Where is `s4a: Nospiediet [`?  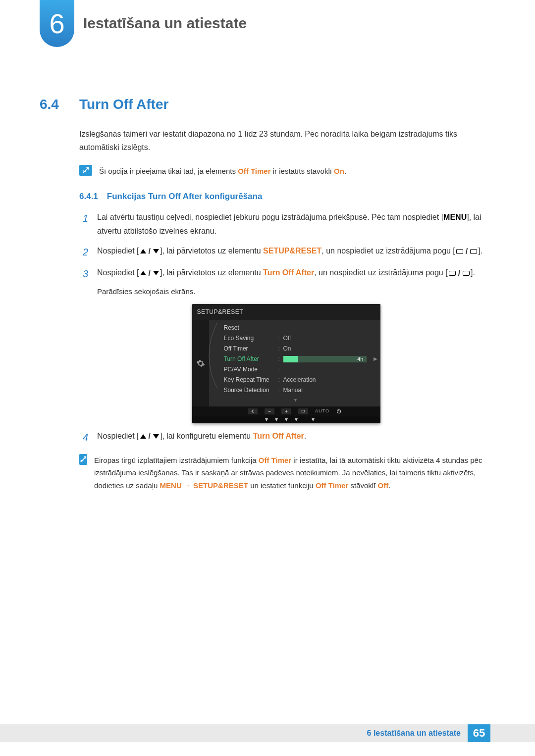
s4a: Nospiediet [ is located at coordinates (118, 436).